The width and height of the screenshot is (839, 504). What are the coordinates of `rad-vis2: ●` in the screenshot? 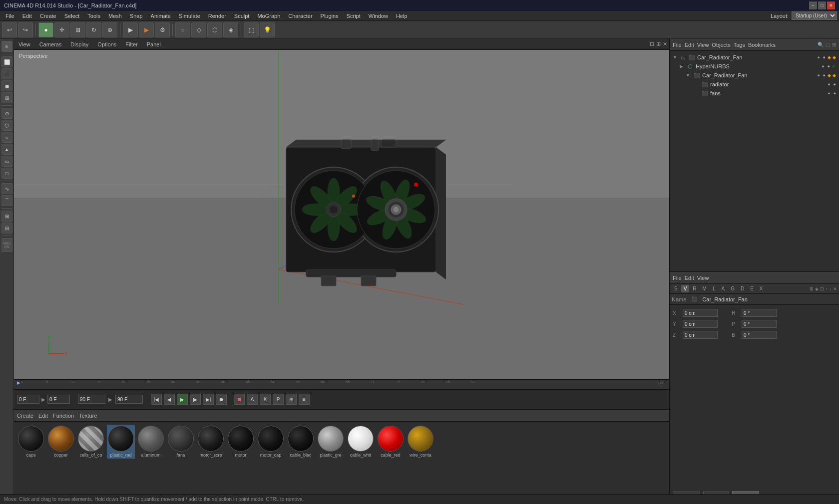 It's located at (835, 84).